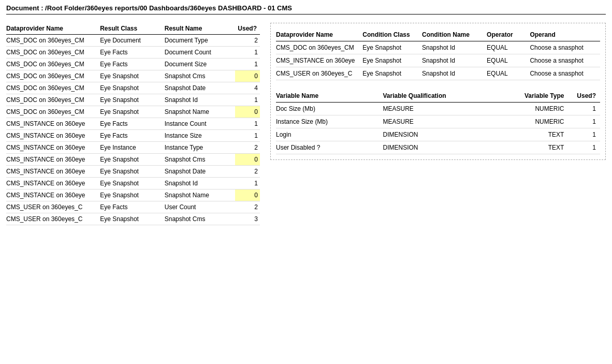 This screenshot has height=364, width=612. Describe the element at coordinates (200, 64) in the screenshot. I see `left-cell-result-name: Document Size` at that location.